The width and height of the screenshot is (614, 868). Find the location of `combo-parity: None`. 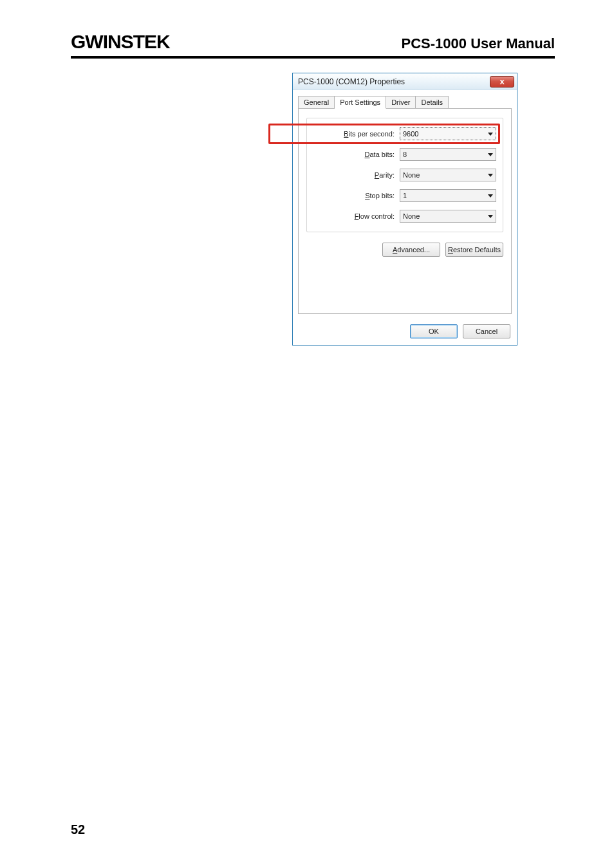

combo-parity: None is located at coordinates (448, 175).